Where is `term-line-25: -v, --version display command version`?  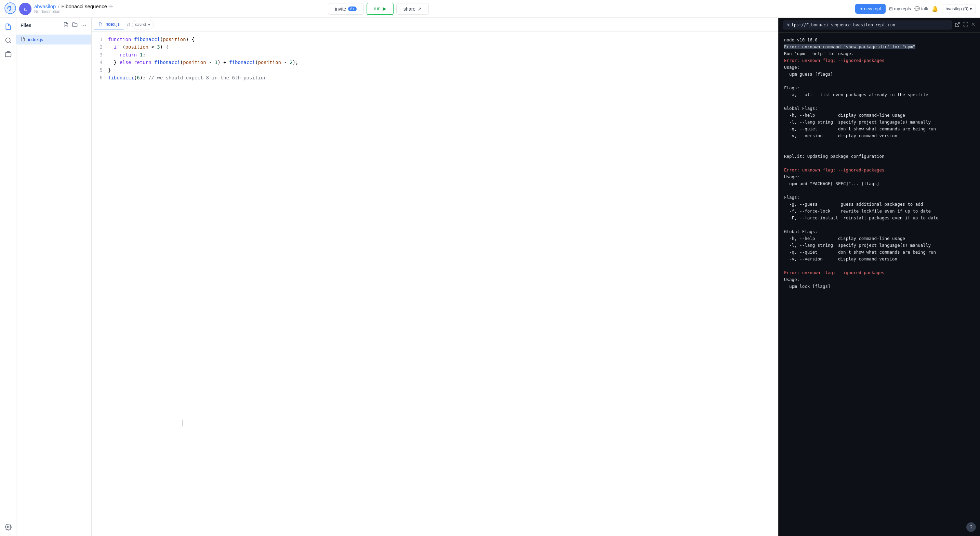
term-line-25: -v, --version display command version is located at coordinates (880, 259).